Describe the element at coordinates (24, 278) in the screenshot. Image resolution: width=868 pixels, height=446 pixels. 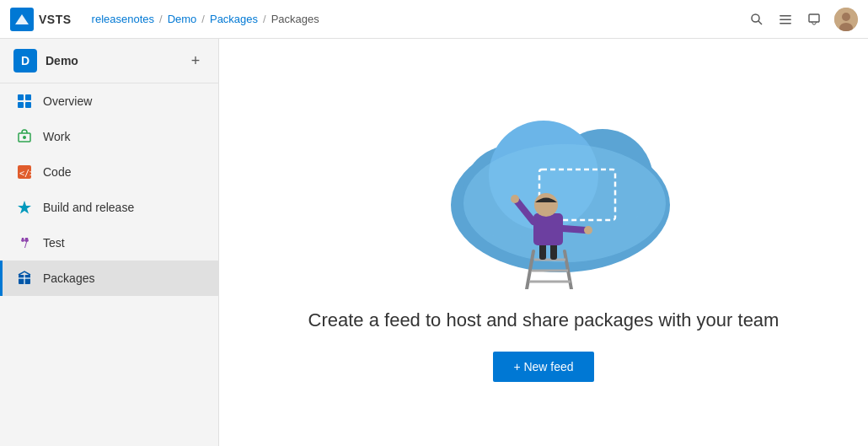
I see `packages-icon` at that location.